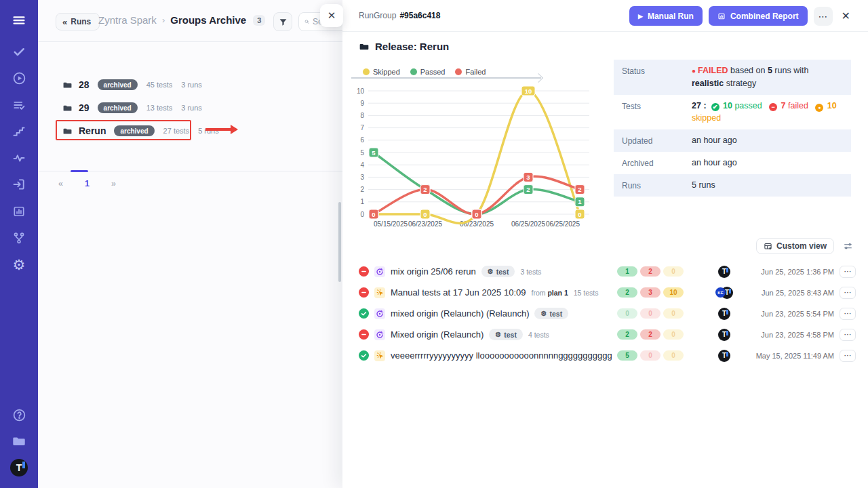 The image size is (868, 488). What do you see at coordinates (208, 20) in the screenshot?
I see `breadcrumb-page: Groups Archive` at bounding box center [208, 20].